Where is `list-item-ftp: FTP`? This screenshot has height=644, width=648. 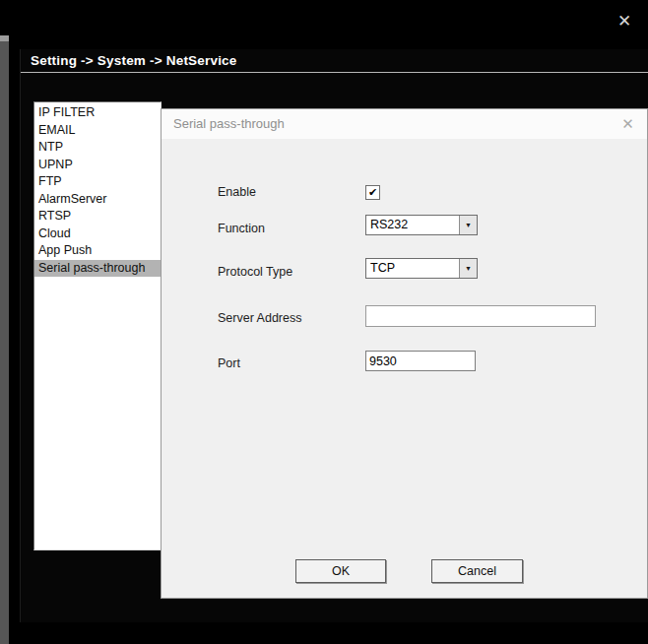
list-item-ftp: FTP is located at coordinates (97, 182).